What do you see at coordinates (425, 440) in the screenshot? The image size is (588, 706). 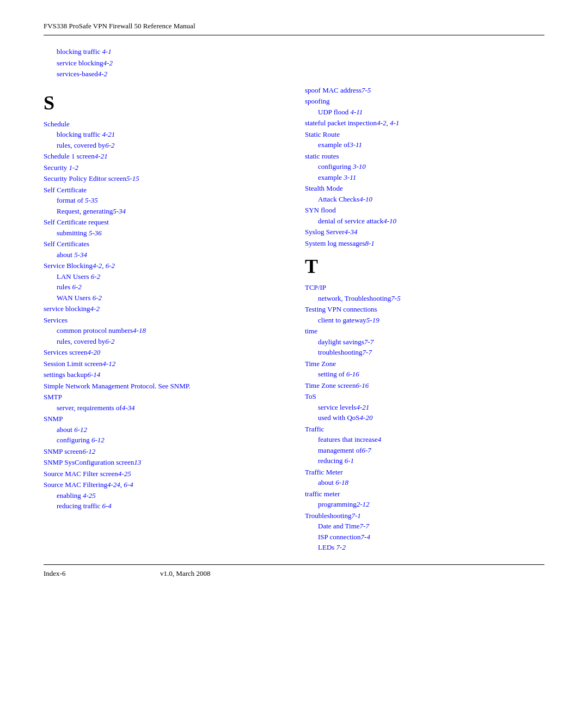 I see `traffic-features-link: features that increase4` at bounding box center [425, 440].